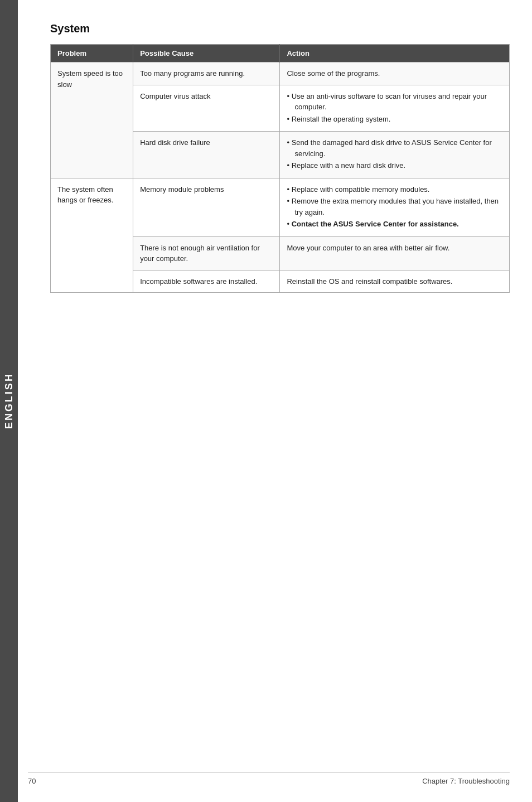 Image resolution: width=532 pixels, height=802 pixels. Describe the element at coordinates (395, 108) in the screenshot. I see `action-cell: Use an anti-virus software to scan for v…` at that location.